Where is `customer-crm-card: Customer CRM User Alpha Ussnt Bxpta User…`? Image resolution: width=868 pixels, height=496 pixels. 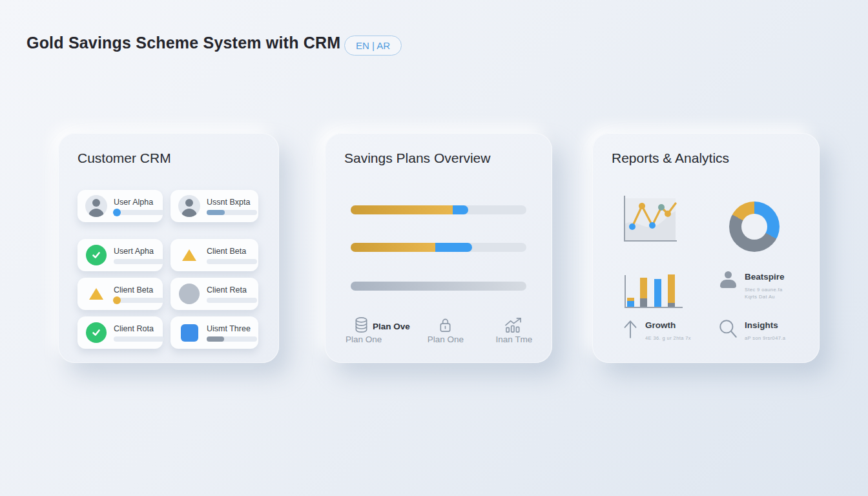 customer-crm-card: Customer CRM User Alpha Ussnt Bxpta User… is located at coordinates (169, 248).